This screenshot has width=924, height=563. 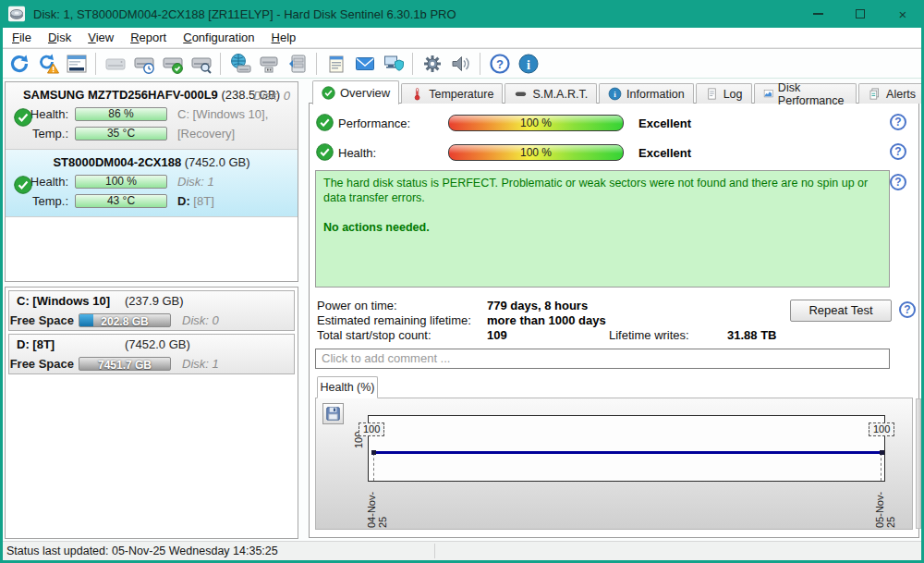 I want to click on disk-usb-icon, so click(x=268, y=64).